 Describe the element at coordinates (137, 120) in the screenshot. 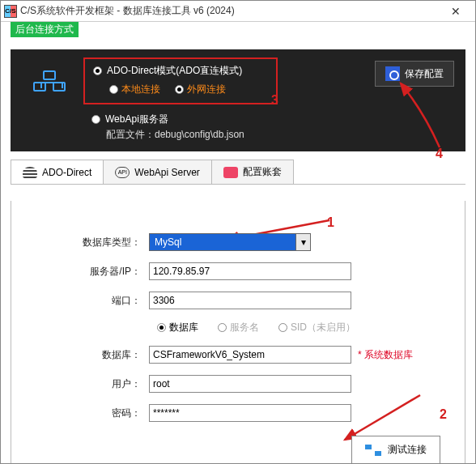

I see `webapi-mode-label: WebApi服务器` at that location.